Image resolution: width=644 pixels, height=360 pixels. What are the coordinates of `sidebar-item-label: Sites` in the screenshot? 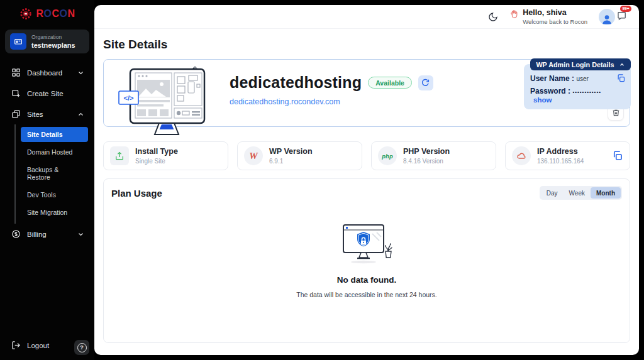 It's located at (48, 114).